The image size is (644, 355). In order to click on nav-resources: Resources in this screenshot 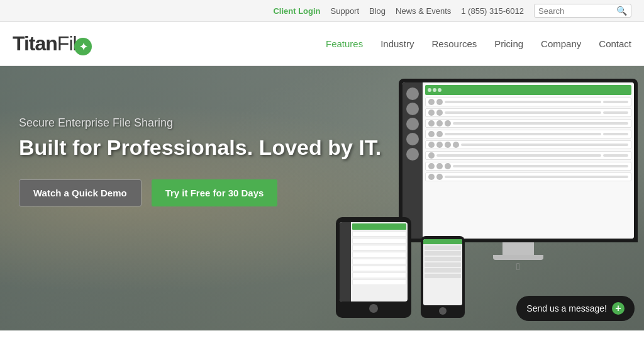, I will do `click(455, 44)`.